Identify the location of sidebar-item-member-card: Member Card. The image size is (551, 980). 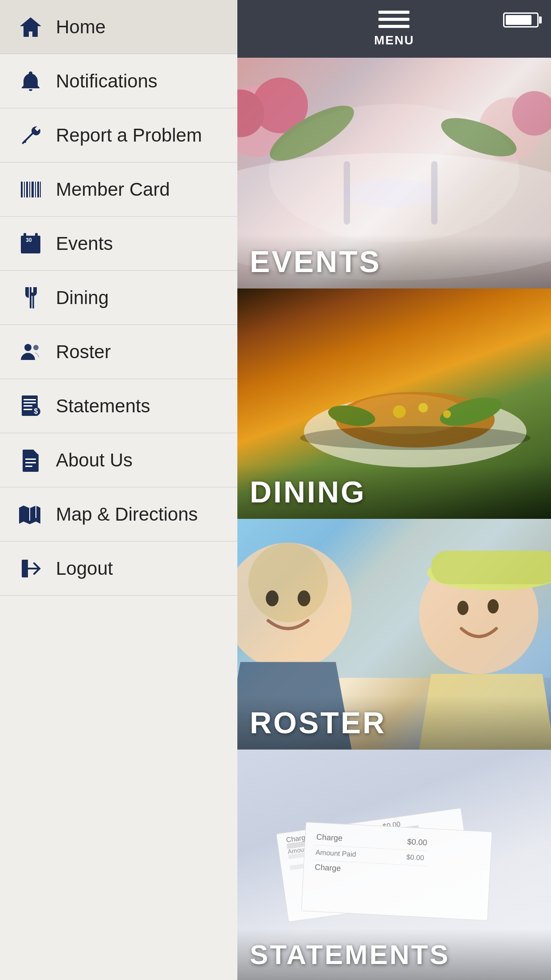
(119, 190).